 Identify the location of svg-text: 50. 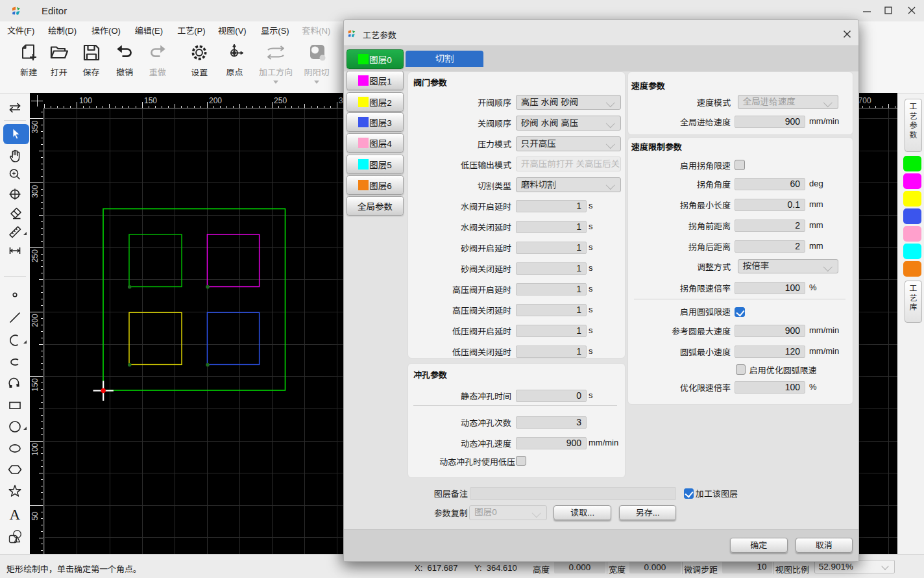
(35, 516).